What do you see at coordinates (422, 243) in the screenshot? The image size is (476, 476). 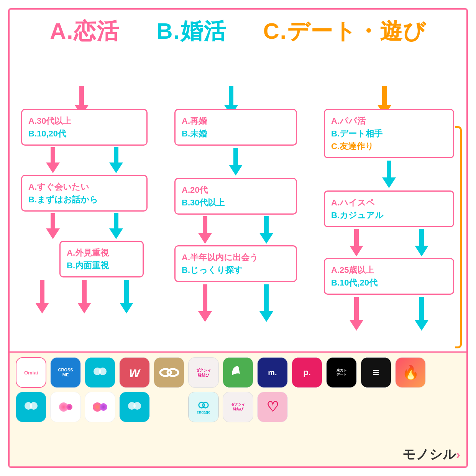 I see `col-c-arrow-right` at bounding box center [422, 243].